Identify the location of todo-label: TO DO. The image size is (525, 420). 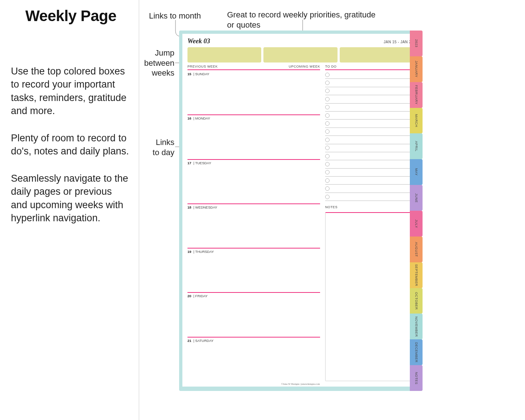
(369, 67).